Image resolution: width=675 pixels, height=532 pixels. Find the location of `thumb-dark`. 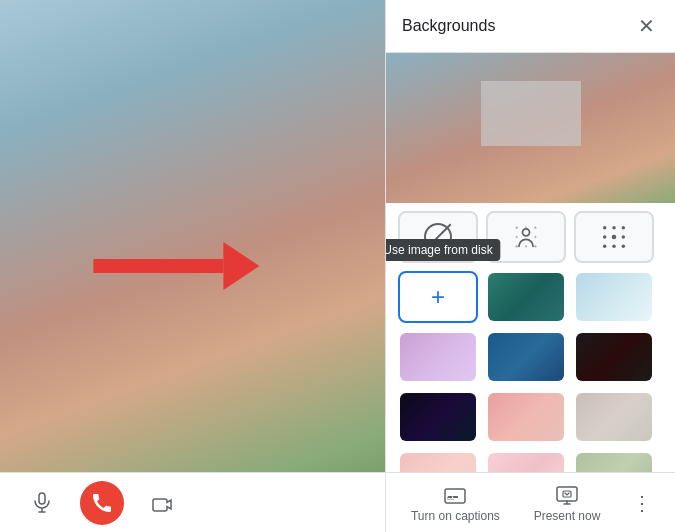

thumb-dark is located at coordinates (614, 357).